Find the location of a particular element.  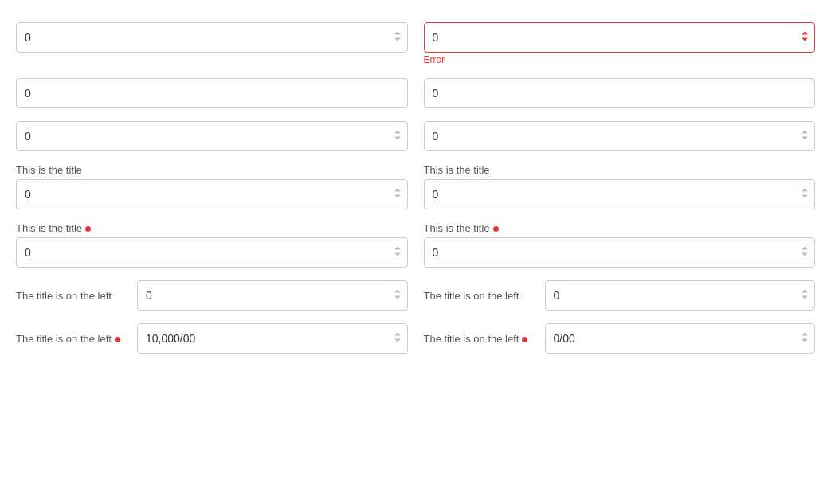

inline-title-col1-row6: The title is on the left is located at coordinates (480, 339).